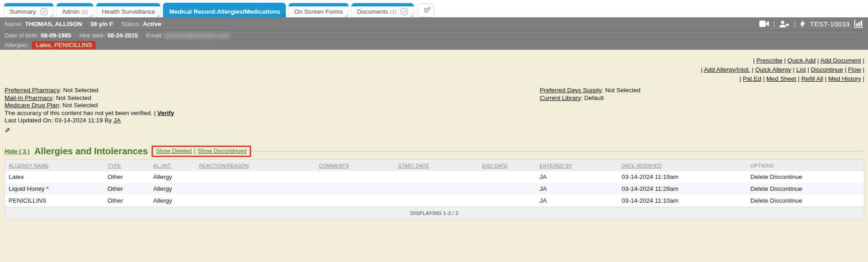  Describe the element at coordinates (28, 98) in the screenshot. I see `link-mail-in-pharmacy: Mail-In Pharmacy` at that location.